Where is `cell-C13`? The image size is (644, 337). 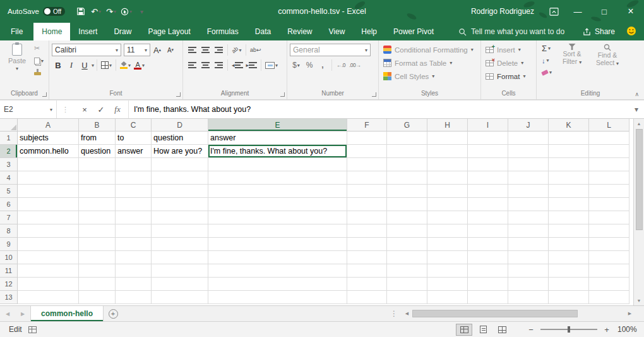
cell-C13 is located at coordinates (134, 297).